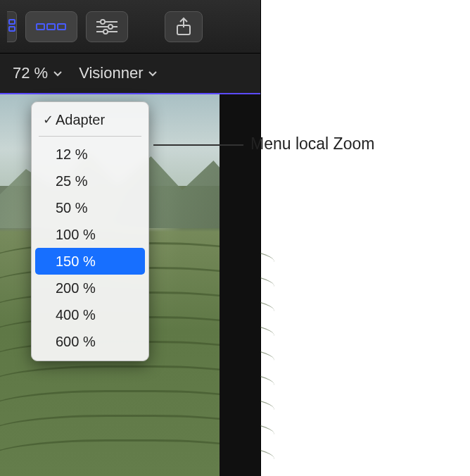  What do you see at coordinates (90, 342) in the screenshot?
I see `zoom-option-600: 600 %` at bounding box center [90, 342].